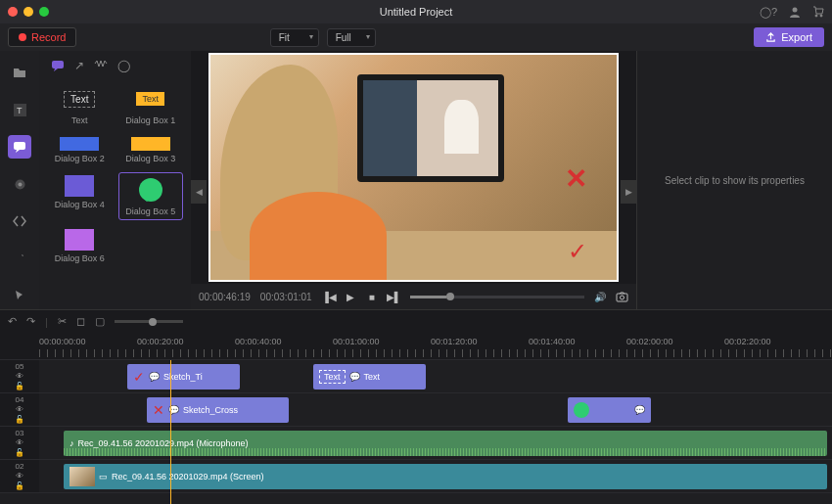 This screenshot has height=504, width=832. I want to click on rail-dialog-icon, so click(20, 147).